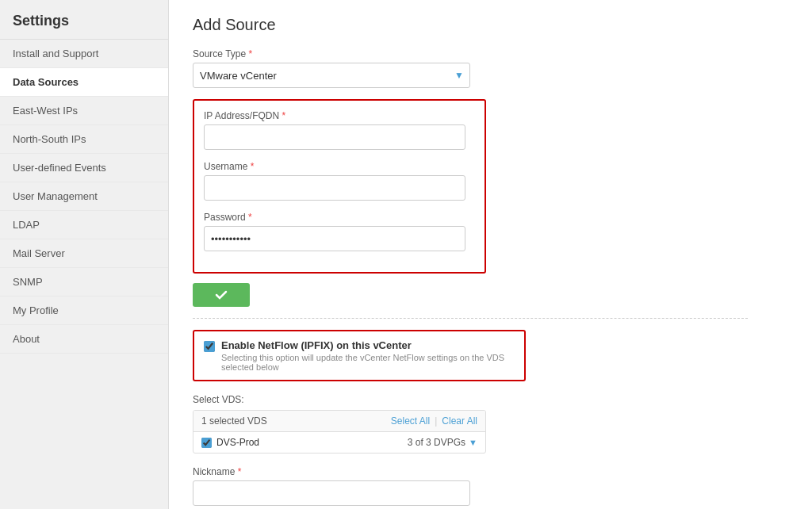 This screenshot has height=509, width=812. I want to click on source-type-group: Source Type * VMware vCenter ▼, so click(490, 68).